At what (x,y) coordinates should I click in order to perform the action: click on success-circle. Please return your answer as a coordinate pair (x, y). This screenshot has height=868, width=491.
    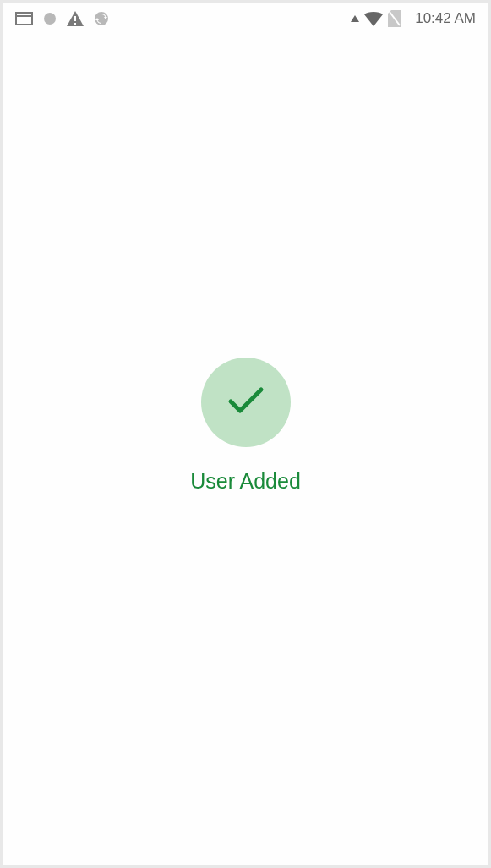
    Looking at the image, I should click on (246, 402).